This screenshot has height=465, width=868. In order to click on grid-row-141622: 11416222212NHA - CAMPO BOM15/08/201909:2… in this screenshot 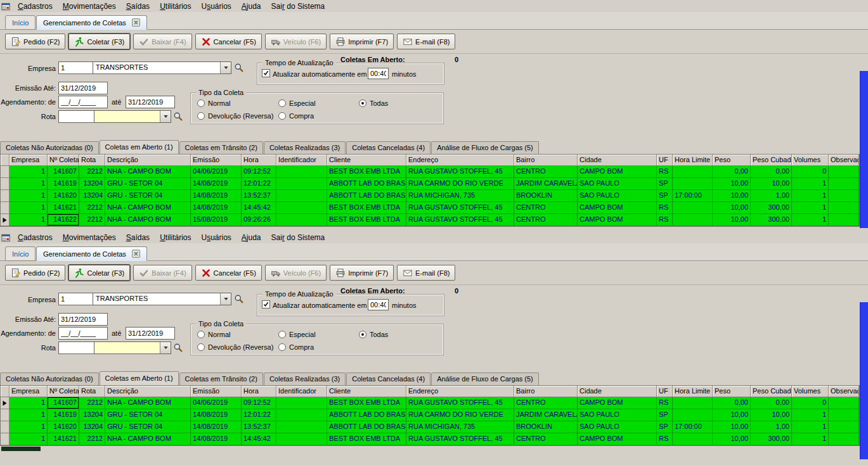, I will do `click(430, 220)`.